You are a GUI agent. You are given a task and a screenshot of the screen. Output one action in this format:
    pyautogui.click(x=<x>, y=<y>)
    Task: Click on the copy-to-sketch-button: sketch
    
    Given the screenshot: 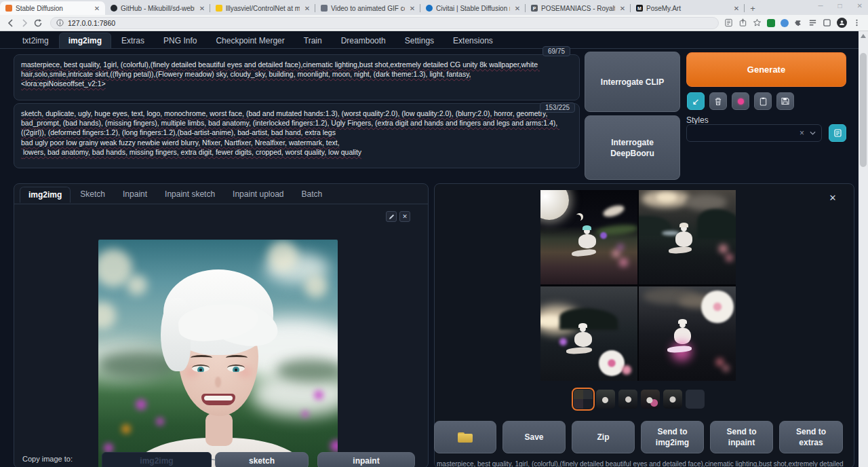 What is the action you would take?
    pyautogui.click(x=262, y=460)
    